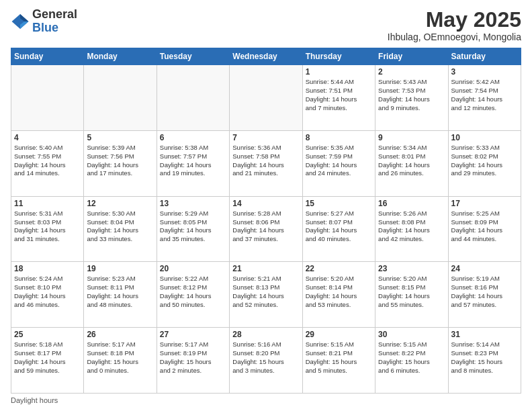  I want to click on calendar-cell: 4Sunrise: 5:40 AM Sunset: 7:55 PM Daylig…, so click(48, 163).